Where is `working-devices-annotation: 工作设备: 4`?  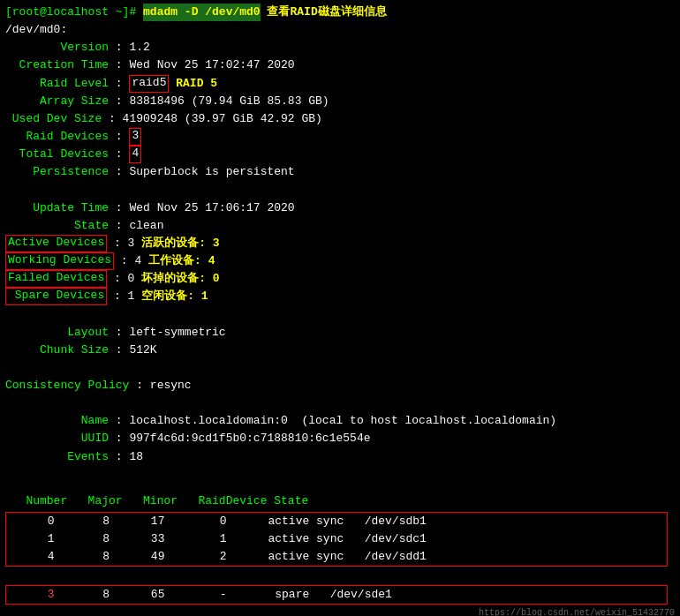 working-devices-annotation: 工作设备: 4 is located at coordinates (178, 261).